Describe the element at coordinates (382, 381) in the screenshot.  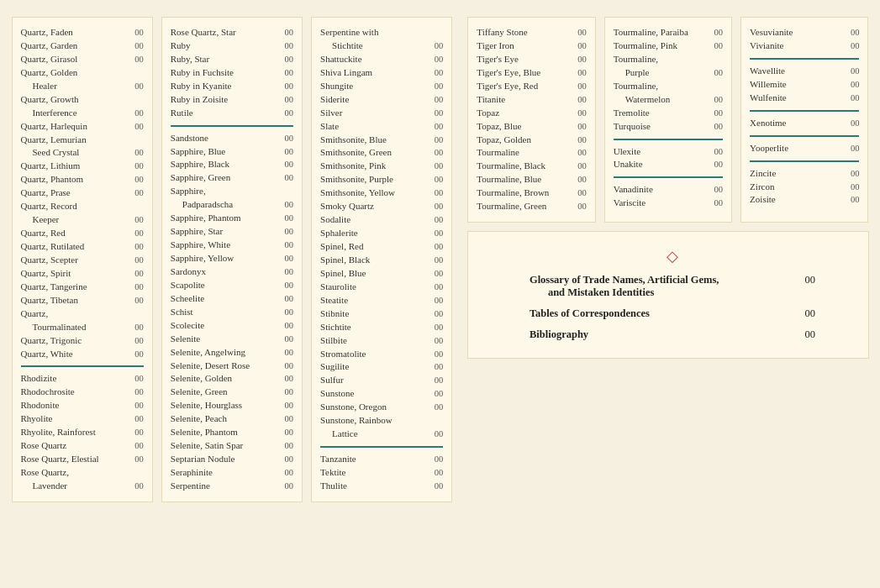
I see `list-item: Sulfur00` at that location.